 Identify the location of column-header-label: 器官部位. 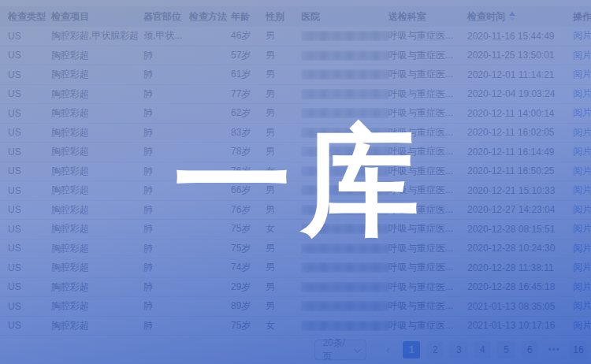
(162, 17).